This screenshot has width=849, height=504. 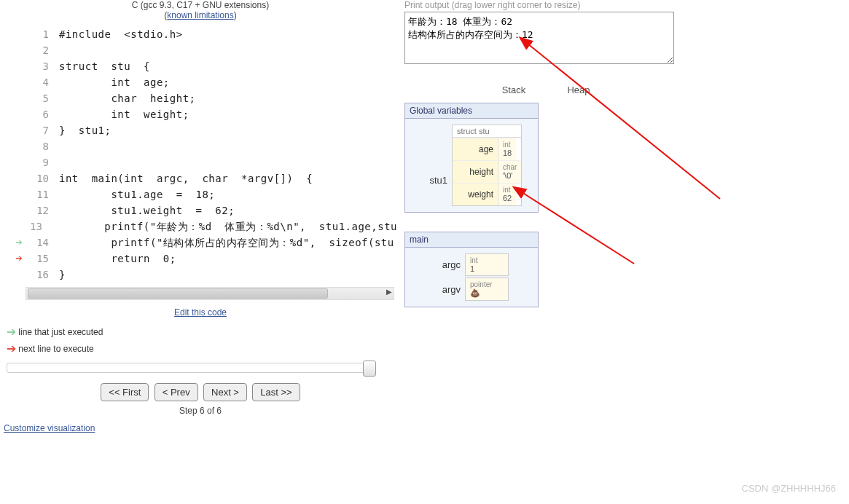 What do you see at coordinates (12, 348) in the screenshot?
I see `next-arrow-icon: ➔` at bounding box center [12, 348].